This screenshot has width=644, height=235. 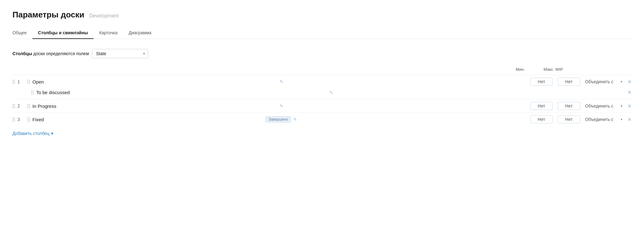 What do you see at coordinates (33, 133) in the screenshot?
I see `add-column-button: Добавить столбец ▾` at bounding box center [33, 133].